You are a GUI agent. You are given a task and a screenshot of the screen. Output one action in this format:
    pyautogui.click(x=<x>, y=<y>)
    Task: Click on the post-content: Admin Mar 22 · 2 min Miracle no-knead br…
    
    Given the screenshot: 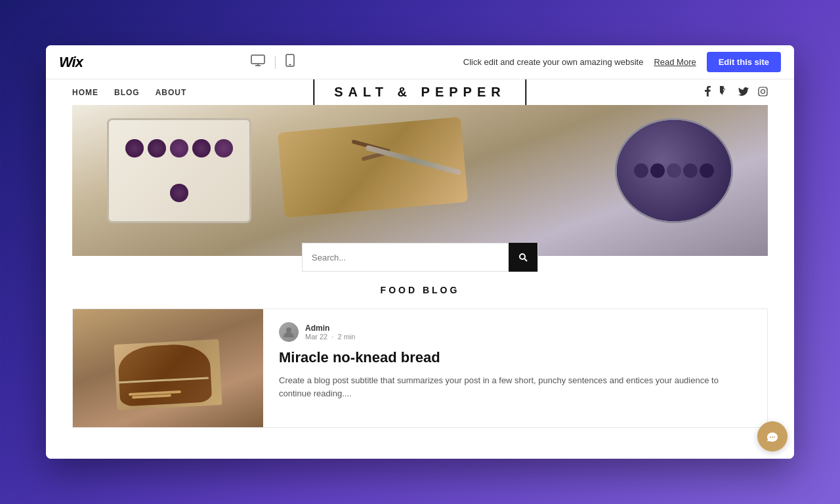 What is the action you would take?
    pyautogui.click(x=515, y=368)
    